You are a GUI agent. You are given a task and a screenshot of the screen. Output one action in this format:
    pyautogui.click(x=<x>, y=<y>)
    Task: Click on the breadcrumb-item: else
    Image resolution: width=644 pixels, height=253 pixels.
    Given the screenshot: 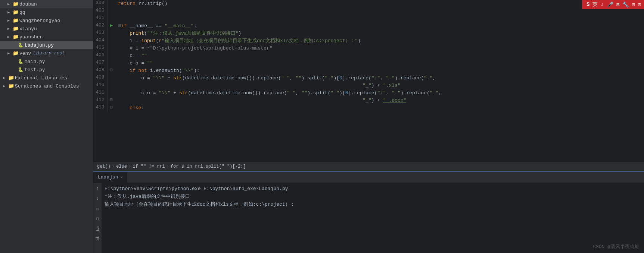 What is the action you would take?
    pyautogui.click(x=122, y=167)
    